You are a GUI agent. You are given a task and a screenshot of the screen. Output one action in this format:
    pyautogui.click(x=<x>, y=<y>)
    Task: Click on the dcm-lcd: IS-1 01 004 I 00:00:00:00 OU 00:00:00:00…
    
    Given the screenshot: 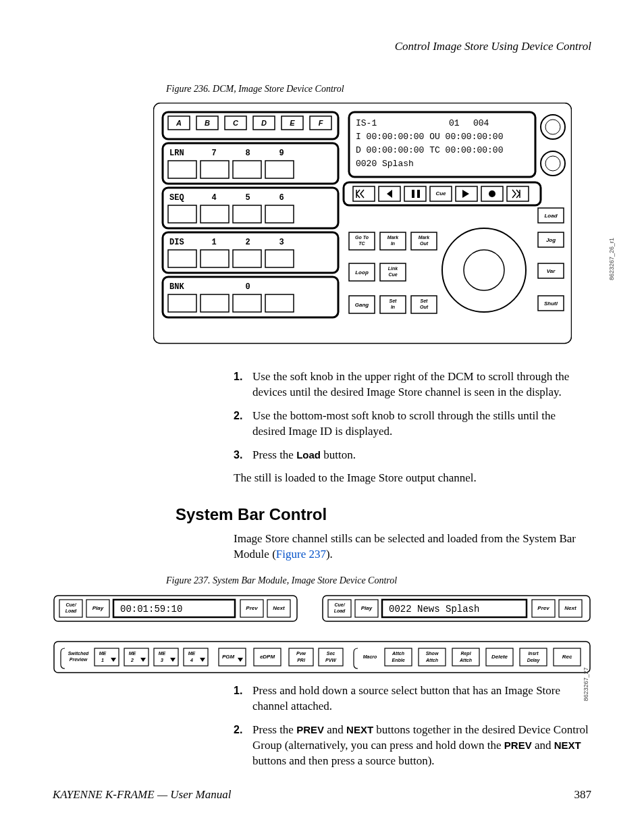 What is the action you would take?
    pyautogui.click(x=442, y=145)
    